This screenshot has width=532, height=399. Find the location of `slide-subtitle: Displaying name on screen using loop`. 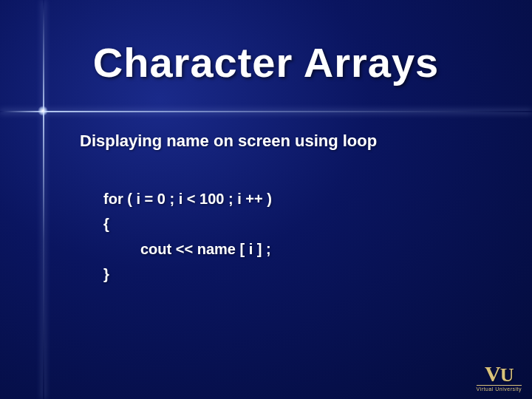

slide-subtitle: Displaying name on screen using loop is located at coordinates (228, 141).